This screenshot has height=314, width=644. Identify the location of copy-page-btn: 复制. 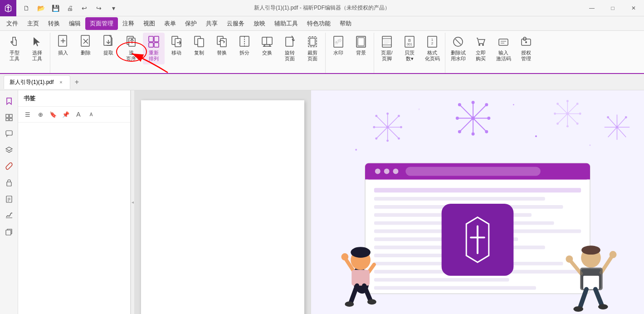
(199, 49).